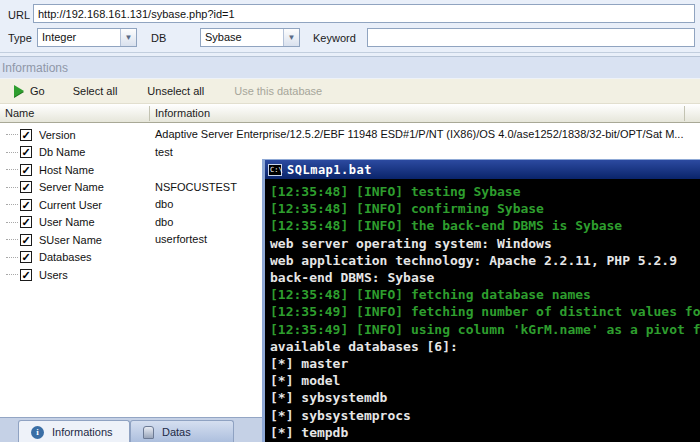  I want to click on row-name: Version, so click(90, 135).